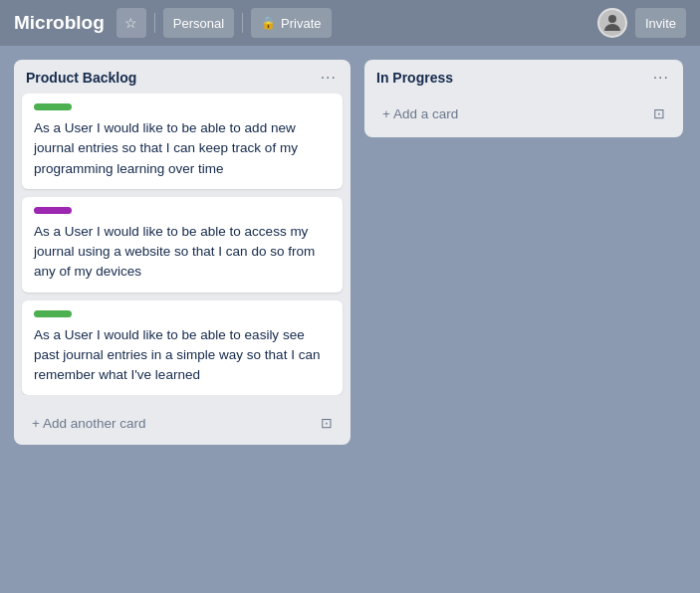  What do you see at coordinates (659, 113) in the screenshot?
I see `template-icon-inprogress: ⊡` at bounding box center [659, 113].